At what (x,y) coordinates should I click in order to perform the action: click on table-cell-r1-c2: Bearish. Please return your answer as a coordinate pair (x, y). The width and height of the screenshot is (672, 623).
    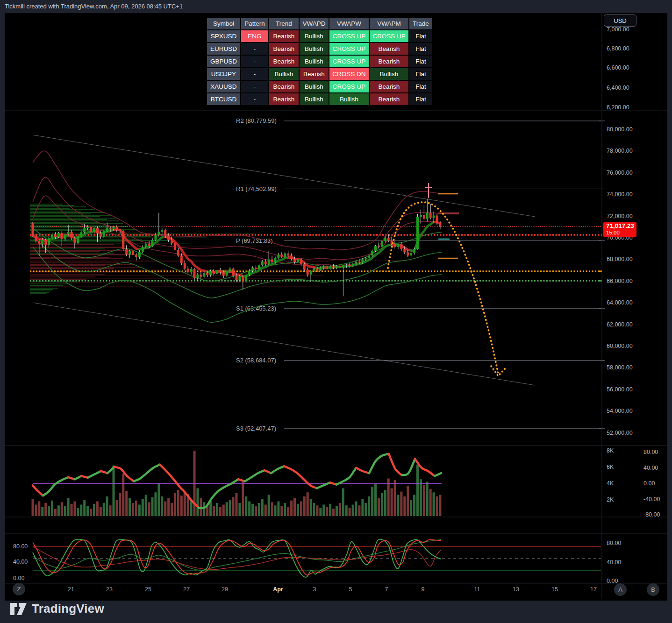
    Looking at the image, I should click on (284, 49).